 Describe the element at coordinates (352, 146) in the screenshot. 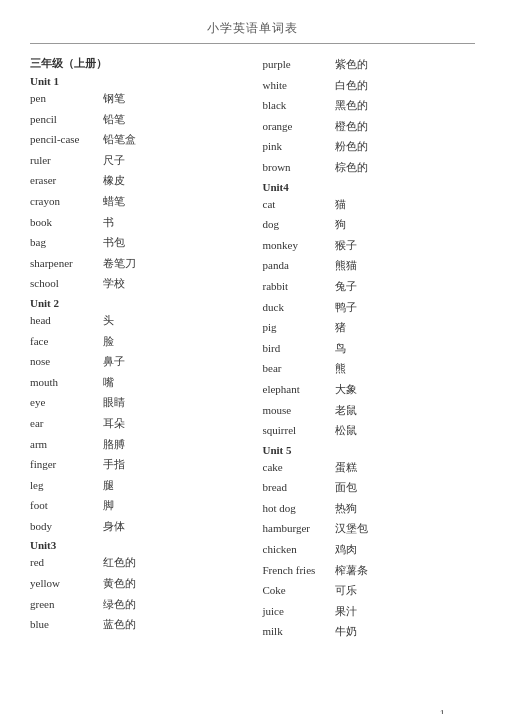

I see `vocab-zh: 粉色的` at that location.